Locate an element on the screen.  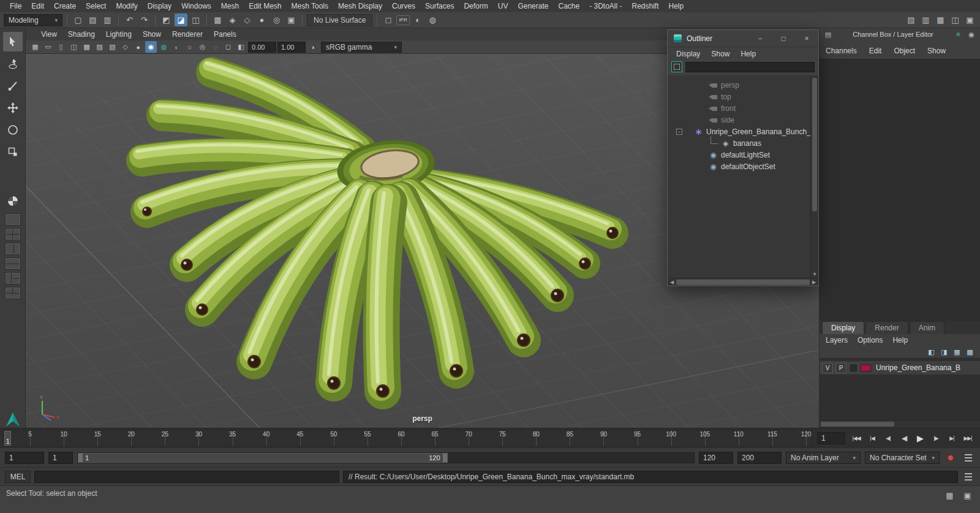
redo-icon: ↷ is located at coordinates (145, 20).